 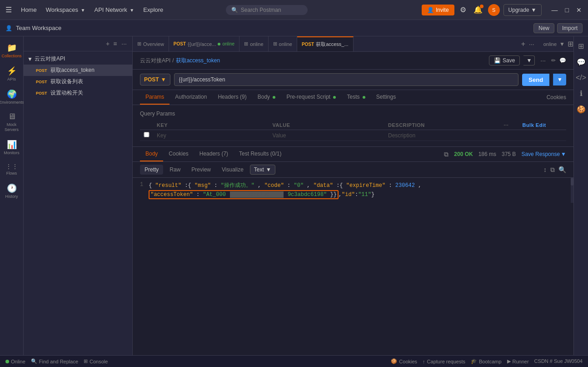 What do you see at coordinates (12, 51) in the screenshot?
I see `sidebar-item-collections: 📁 Collections` at bounding box center [12, 51].